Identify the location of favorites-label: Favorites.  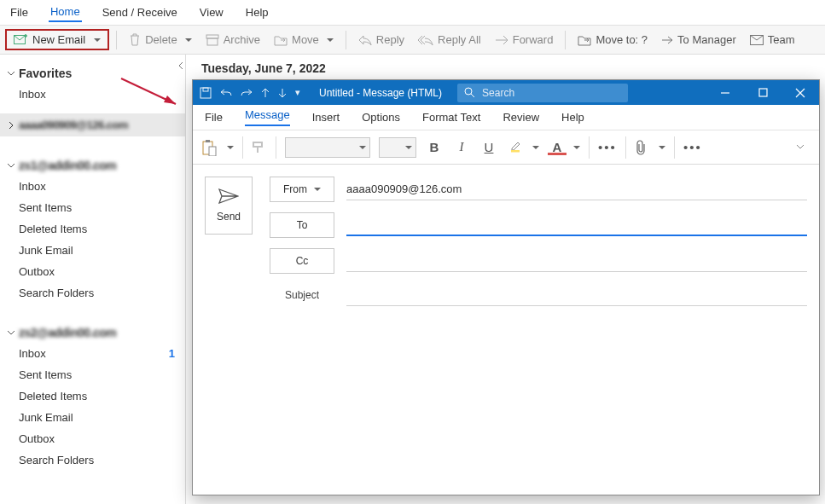
(45, 73).